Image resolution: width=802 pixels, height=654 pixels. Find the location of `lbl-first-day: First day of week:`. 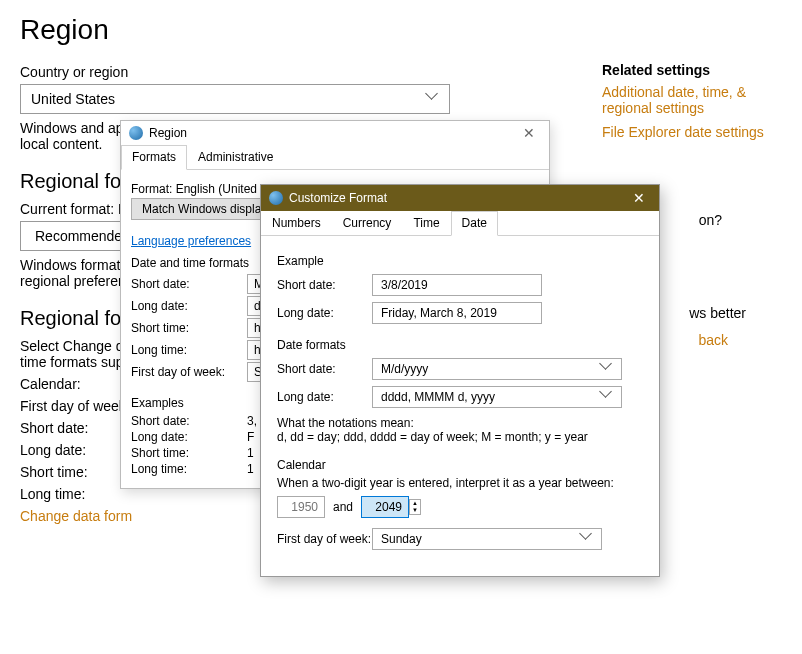

lbl-first-day: First day of week: is located at coordinates (186, 372).